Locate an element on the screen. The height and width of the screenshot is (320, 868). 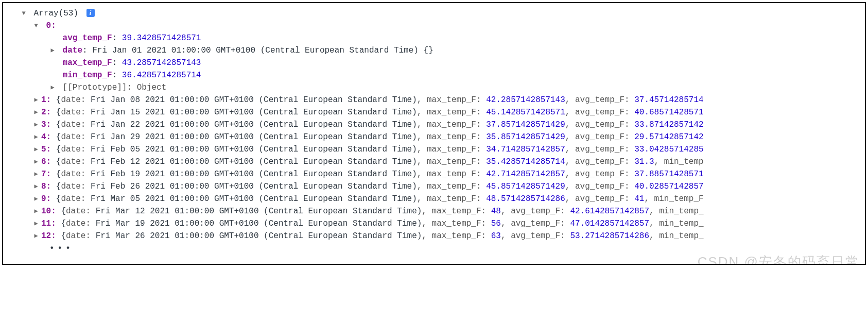
object-property-row: avg_temp_F: 39.3428571428571 is located at coordinates (434, 38).